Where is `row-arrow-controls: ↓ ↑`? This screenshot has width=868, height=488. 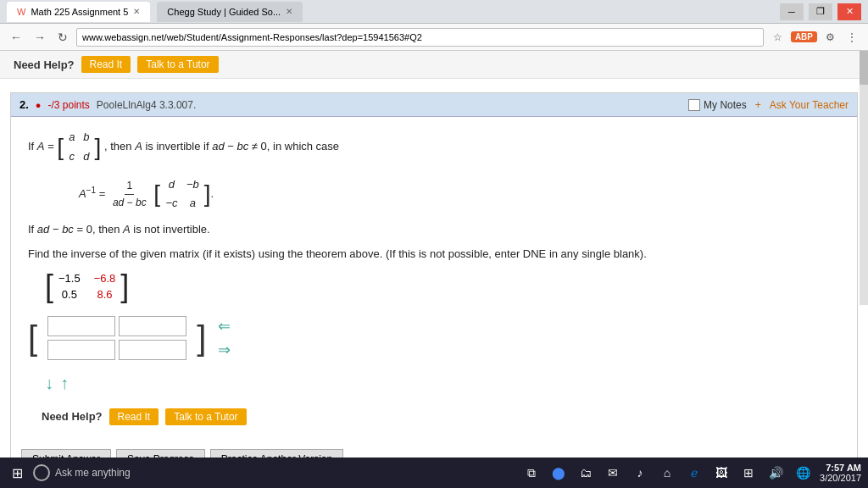 row-arrow-controls: ↓ ↑ is located at coordinates (442, 383).